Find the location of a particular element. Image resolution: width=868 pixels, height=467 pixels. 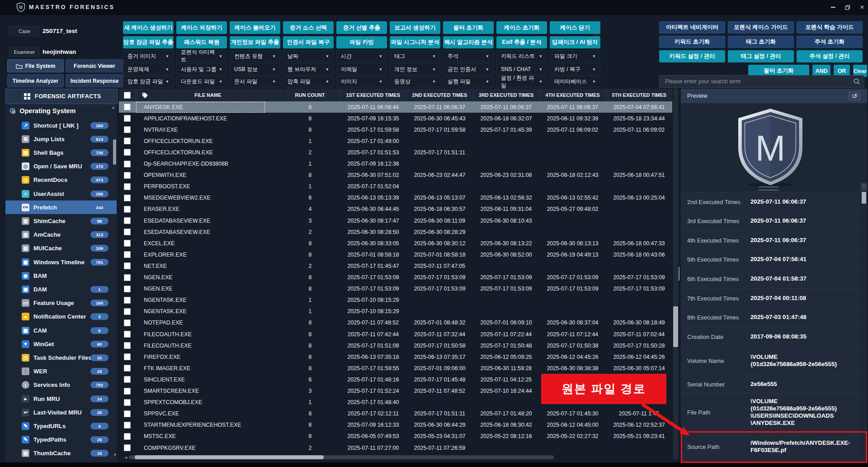

filter-dropdown: 다운로드 파일▼ is located at coordinates (202, 81).